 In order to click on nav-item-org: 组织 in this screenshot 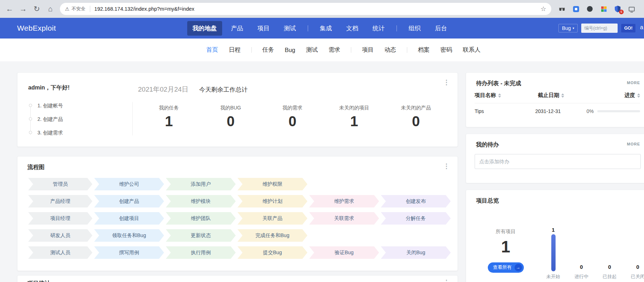, I will do `click(415, 29)`.